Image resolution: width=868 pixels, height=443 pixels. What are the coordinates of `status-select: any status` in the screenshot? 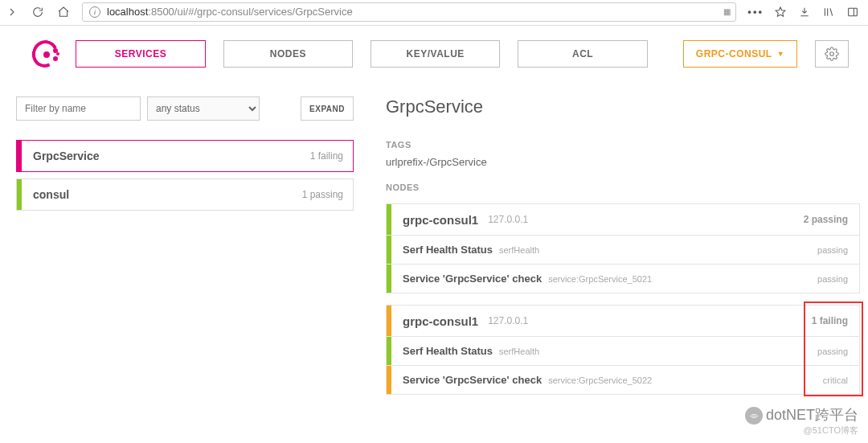 It's located at (203, 109).